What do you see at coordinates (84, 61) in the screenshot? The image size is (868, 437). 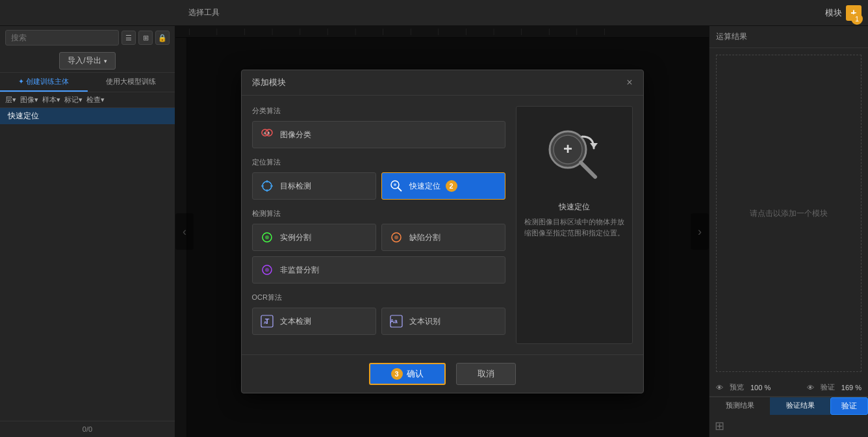 I see `import-label: 导入/导出` at bounding box center [84, 61].